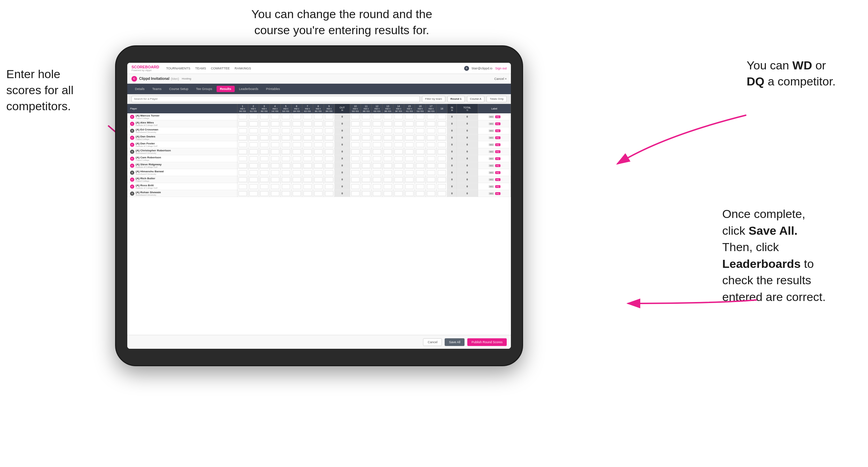  Describe the element at coordinates (487, 342) in the screenshot. I see `publish-round-btn: Publish Round Scores` at that location.